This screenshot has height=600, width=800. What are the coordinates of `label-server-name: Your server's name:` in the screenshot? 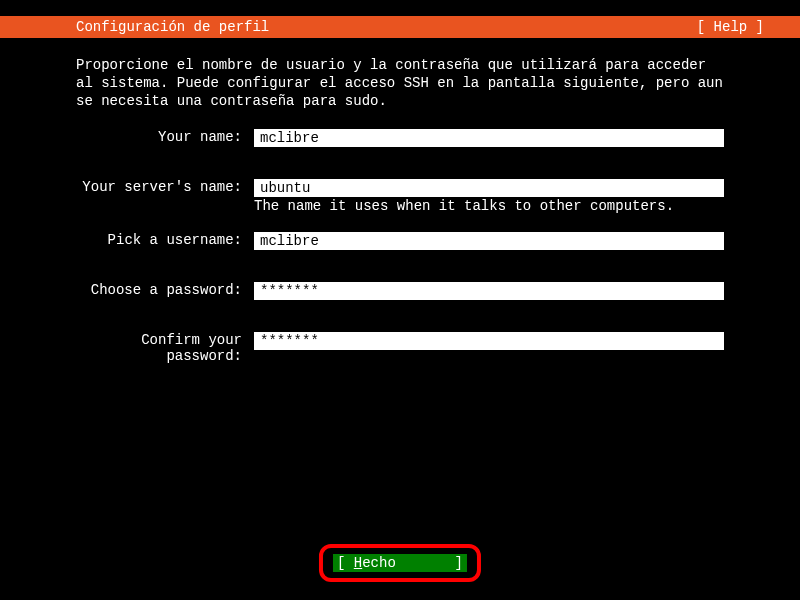 It's located at (161, 187).